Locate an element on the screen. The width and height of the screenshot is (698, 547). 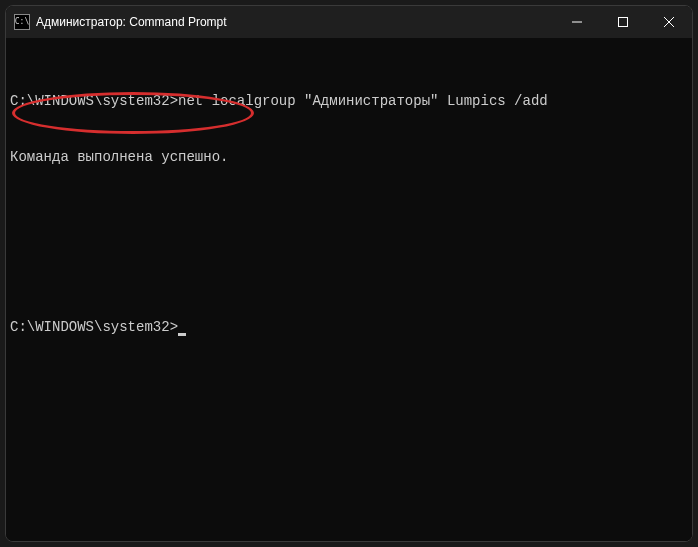
titlebar: C:\ Администратор: Command Prompt is located at coordinates (349, 22).